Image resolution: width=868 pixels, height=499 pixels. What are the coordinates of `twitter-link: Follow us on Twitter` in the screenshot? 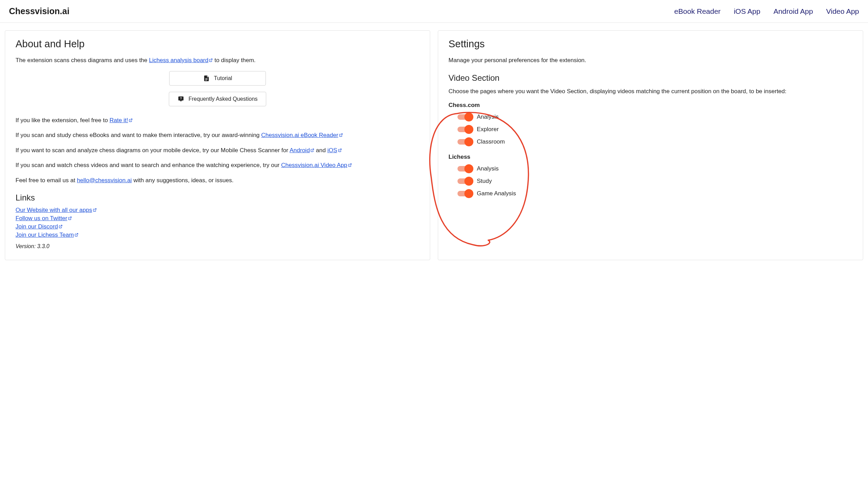 It's located at (218, 218).